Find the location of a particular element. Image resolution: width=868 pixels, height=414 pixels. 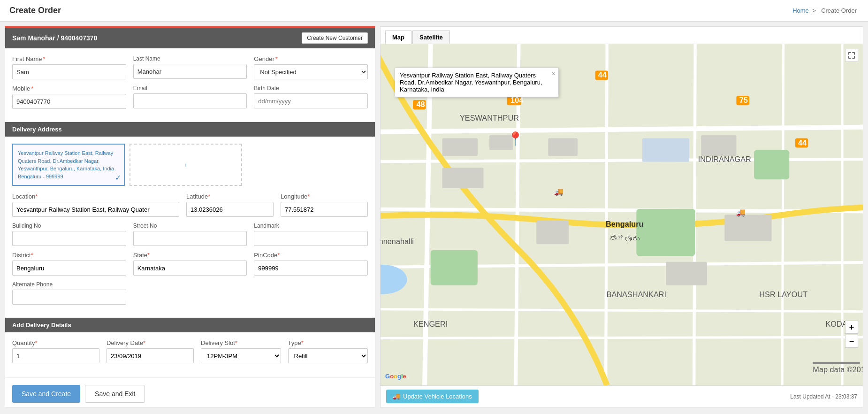

breadcrumb: Home > Create Order is located at coordinates (826, 10).